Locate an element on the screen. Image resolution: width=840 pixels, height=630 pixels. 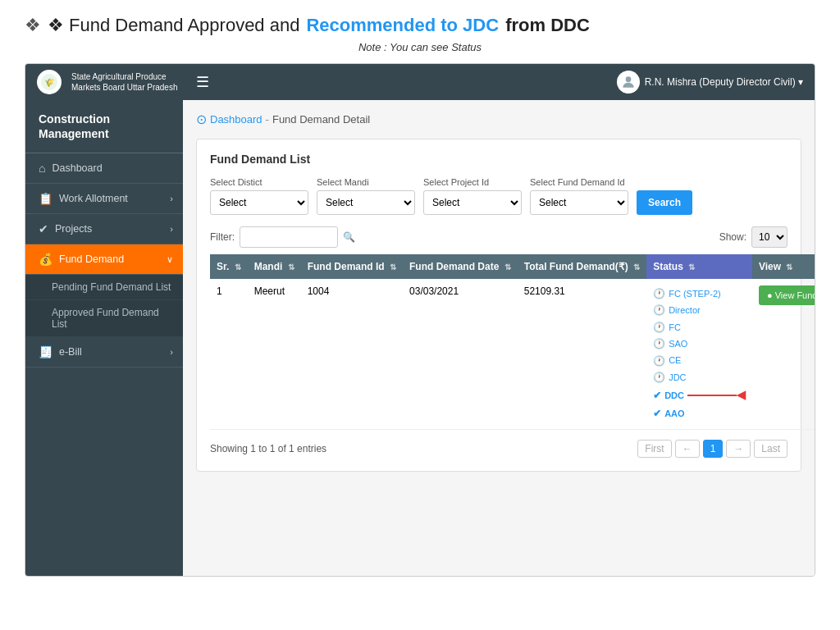
cell-mandi: Meerut is located at coordinates (274, 354).